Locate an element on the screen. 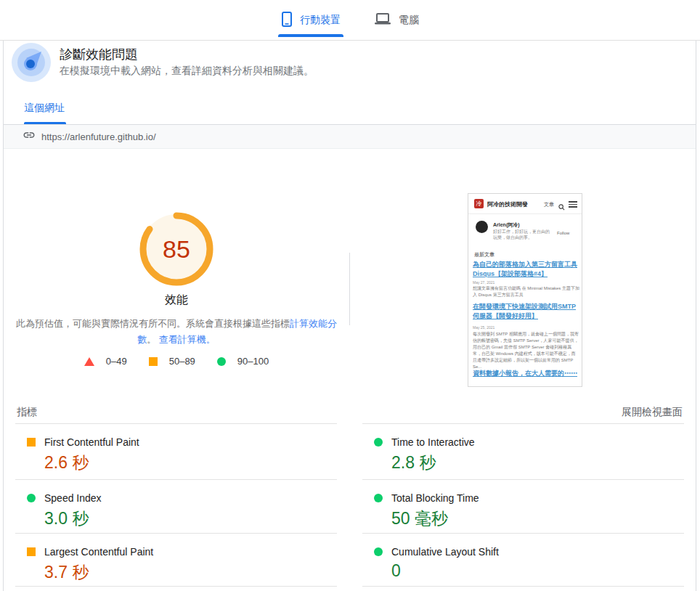 The image size is (700, 591). mobile-phone-icon is located at coordinates (287, 20).